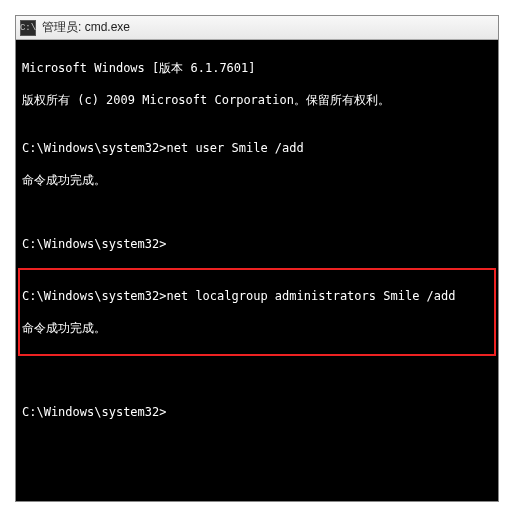  I want to click on version-line: Microsoft Windows [版本 6.1.7601], so click(257, 68).